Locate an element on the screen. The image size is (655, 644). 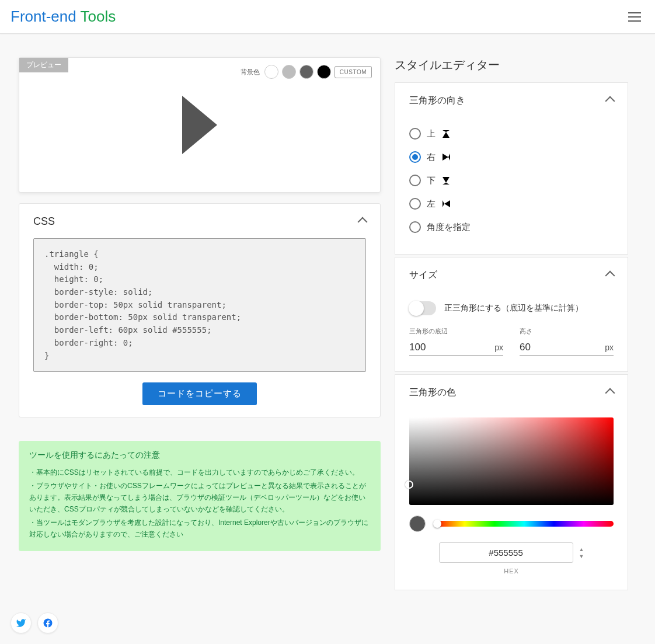
radio-label: 角度を指定 is located at coordinates (448, 228).